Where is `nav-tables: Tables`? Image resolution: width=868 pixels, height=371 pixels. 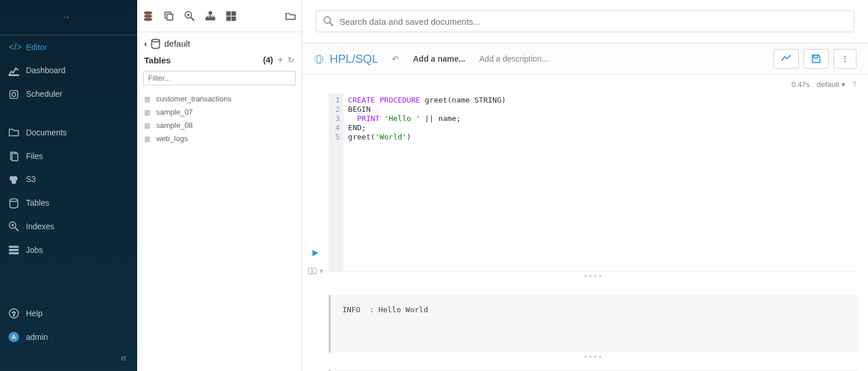
nav-tables: Tables is located at coordinates (69, 203).